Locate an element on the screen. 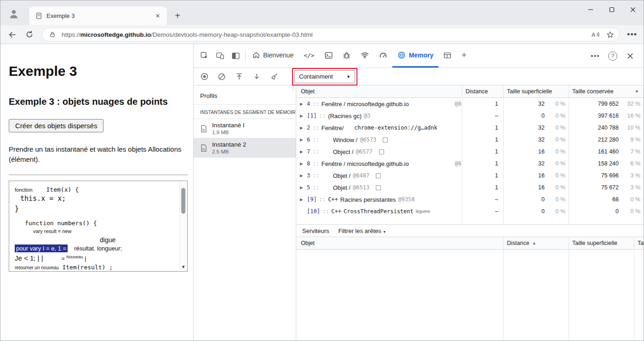  bug-icon is located at coordinates (347, 55).